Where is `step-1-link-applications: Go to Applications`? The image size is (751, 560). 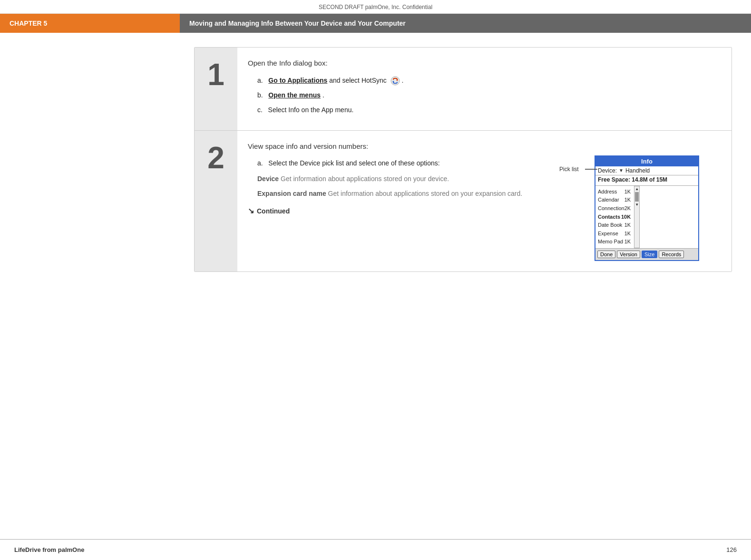
step-1-link-applications: Go to Applications is located at coordinates (298, 80).